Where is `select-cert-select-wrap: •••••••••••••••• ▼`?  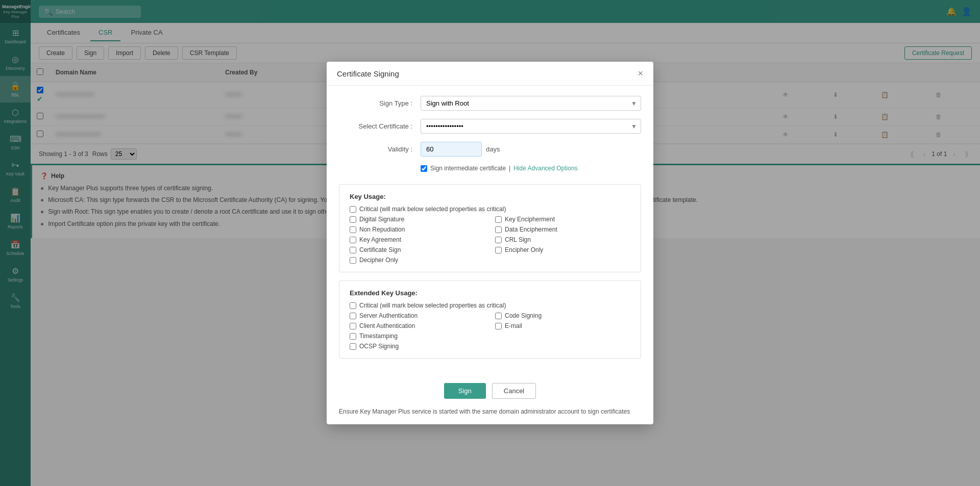
select-cert-select-wrap: •••••••••••••••• ▼ is located at coordinates (531, 126).